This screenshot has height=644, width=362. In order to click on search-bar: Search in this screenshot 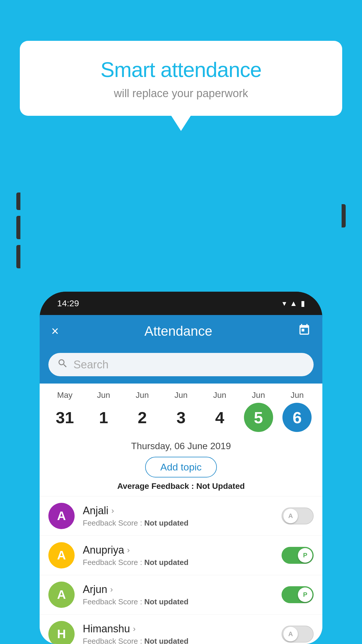, I will do `click(181, 365)`.